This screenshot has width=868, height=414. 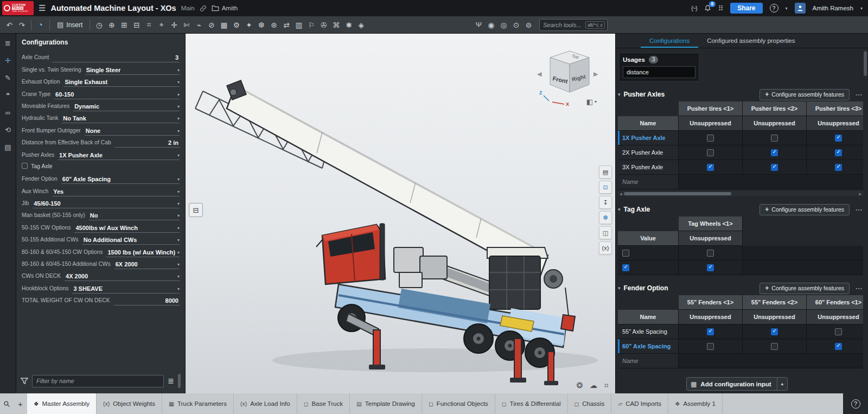 What do you see at coordinates (7, 404) in the screenshot?
I see `search-tabs-icon` at bounding box center [7, 404].